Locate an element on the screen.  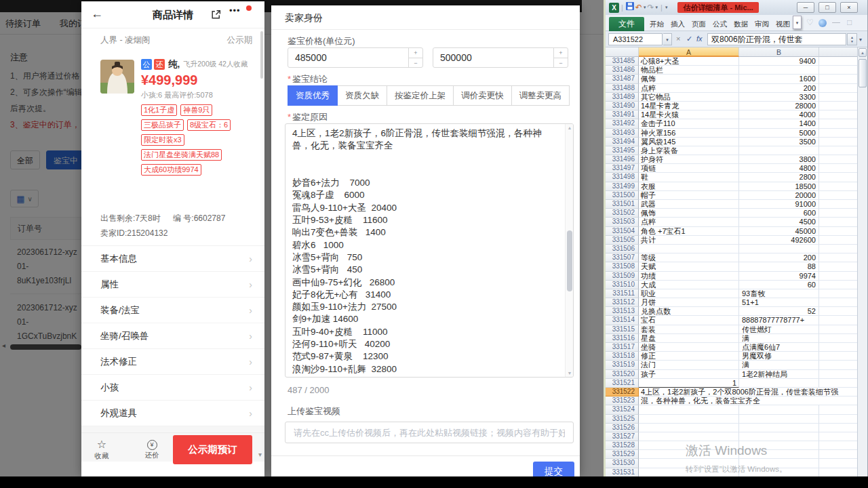
column-header-c is located at coordinates (840, 52).